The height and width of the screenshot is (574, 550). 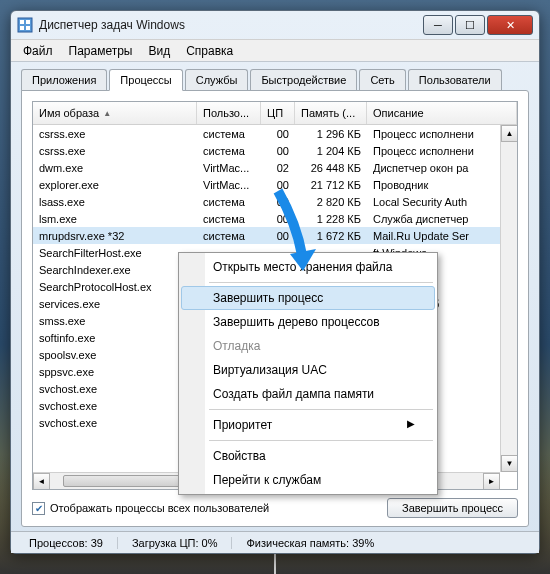 I want to click on app-icon, so click(x=25, y=25).